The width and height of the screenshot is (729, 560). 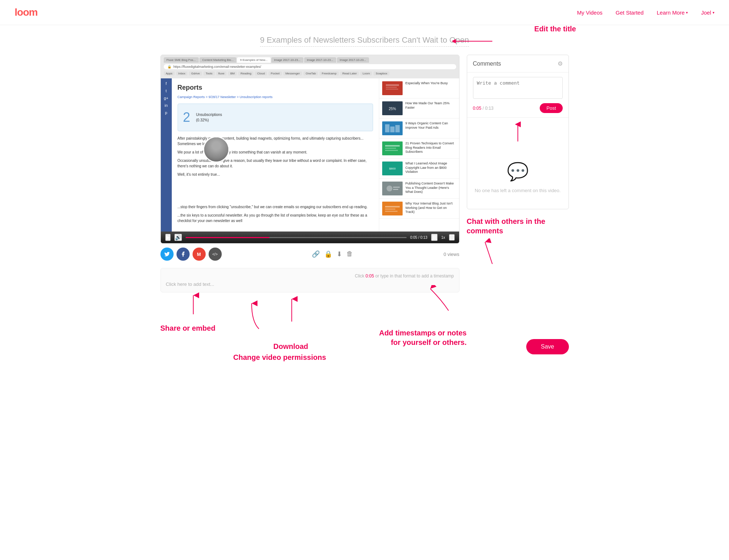 What do you see at coordinates (232, 74) in the screenshot?
I see `bm-btn: BM` at bounding box center [232, 74].